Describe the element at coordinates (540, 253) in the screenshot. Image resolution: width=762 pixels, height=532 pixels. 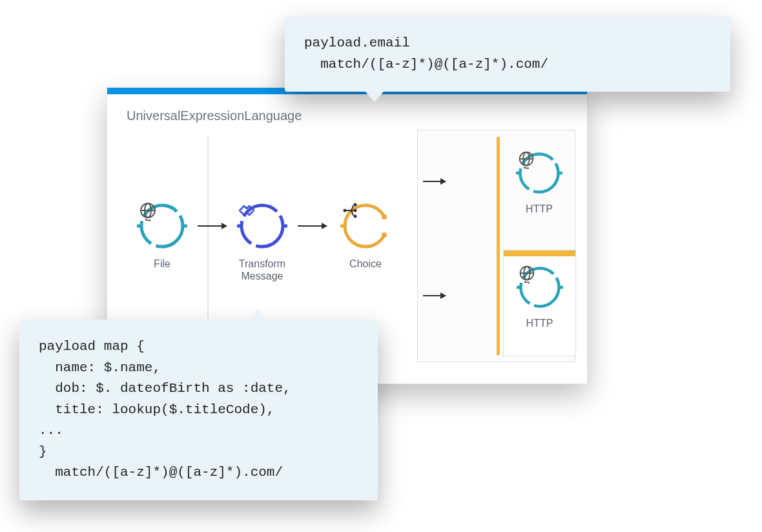
I see `http-subflow-header-bar` at that location.